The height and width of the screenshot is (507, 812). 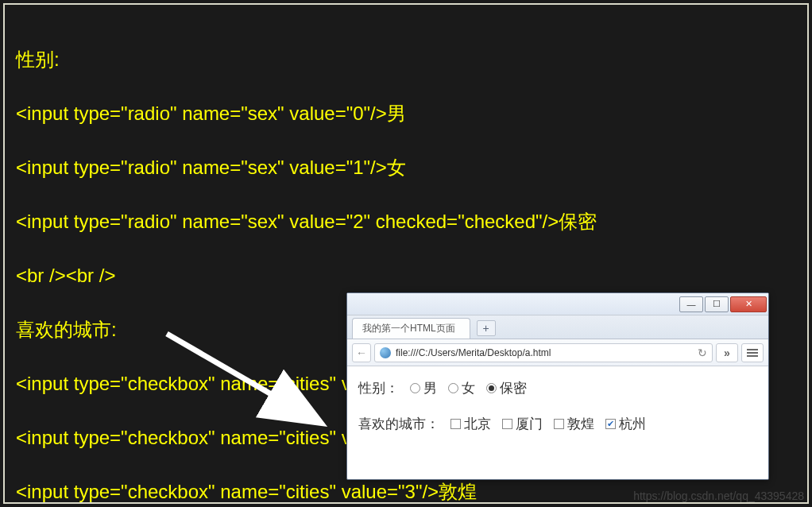 I want to click on gender-row: 性别： 男 女 保密, so click(x=558, y=388).